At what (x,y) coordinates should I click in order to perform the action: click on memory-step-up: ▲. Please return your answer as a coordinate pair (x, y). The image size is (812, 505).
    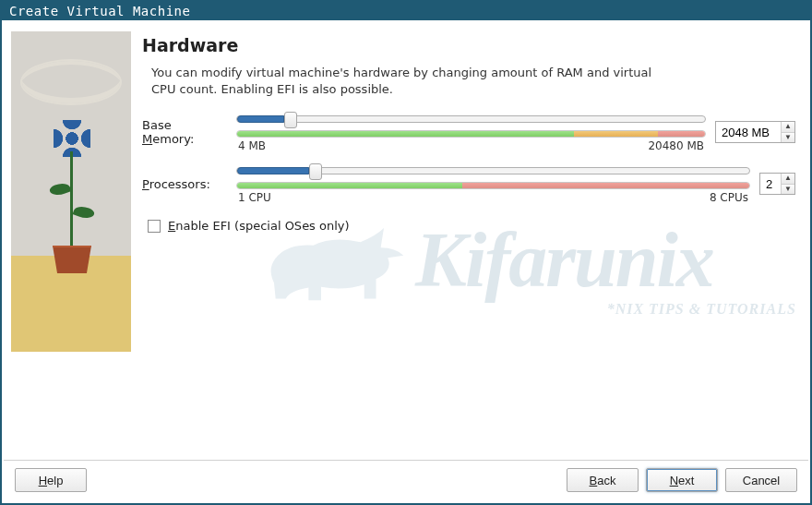
    Looking at the image, I should click on (788, 127).